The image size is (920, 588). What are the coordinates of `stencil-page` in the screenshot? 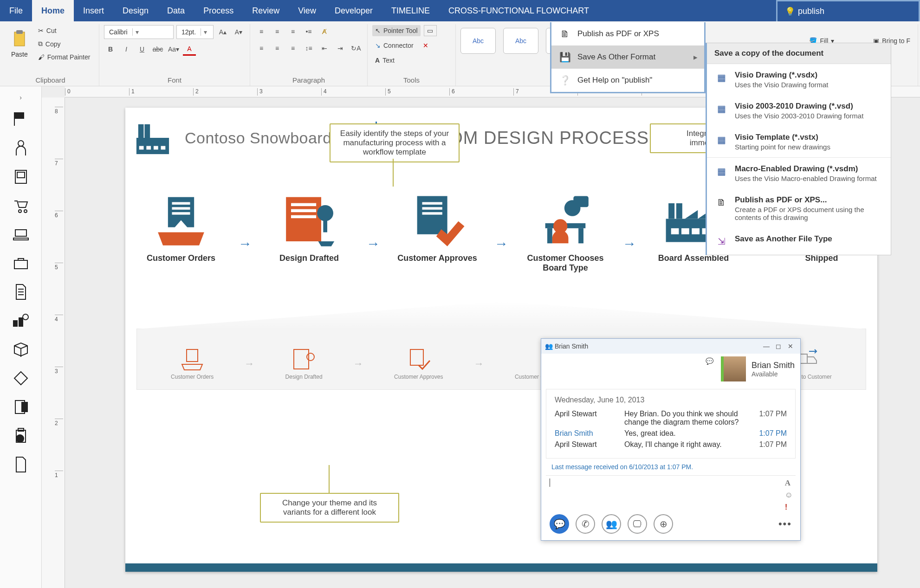 It's located at (20, 465).